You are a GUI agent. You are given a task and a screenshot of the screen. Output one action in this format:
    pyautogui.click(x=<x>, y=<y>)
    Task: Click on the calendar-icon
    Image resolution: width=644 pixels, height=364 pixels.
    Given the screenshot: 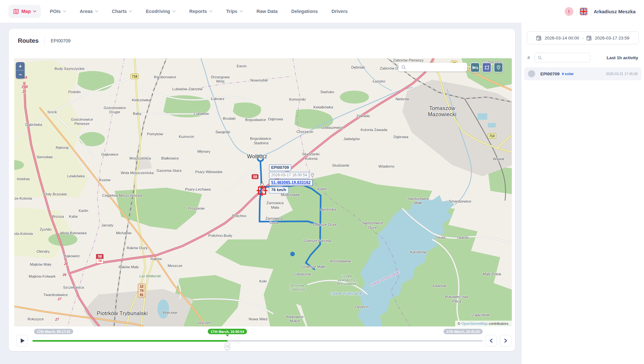 What is the action you would take?
    pyautogui.click(x=539, y=38)
    